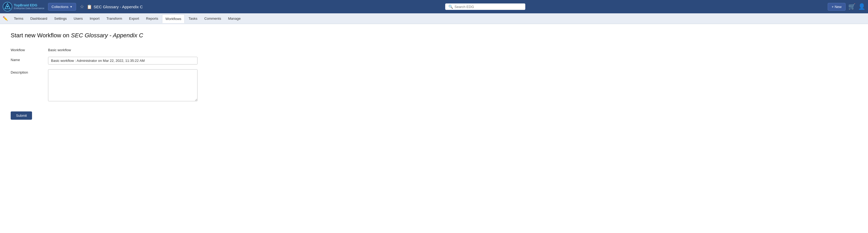 Image resolution: width=868 pixels, height=233 pixels. What do you see at coordinates (115, 7) in the screenshot?
I see `breadcrumb: 📋 SEC Glossary - Appendix C` at bounding box center [115, 7].